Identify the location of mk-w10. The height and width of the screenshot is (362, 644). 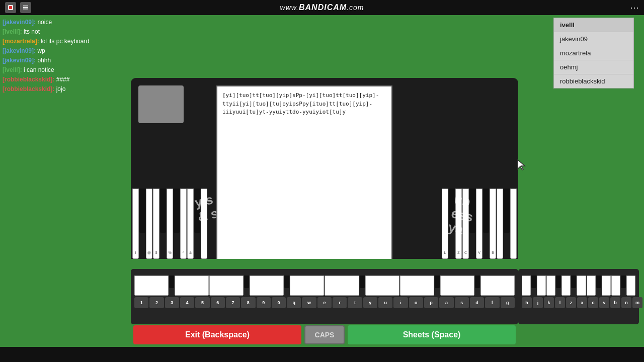
(498, 286).